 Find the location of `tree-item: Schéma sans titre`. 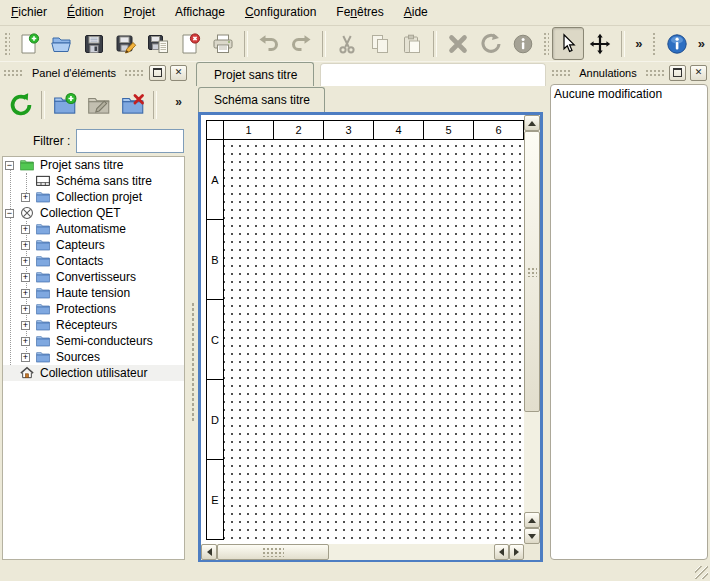

tree-item: Schéma sans titre is located at coordinates (94, 181).